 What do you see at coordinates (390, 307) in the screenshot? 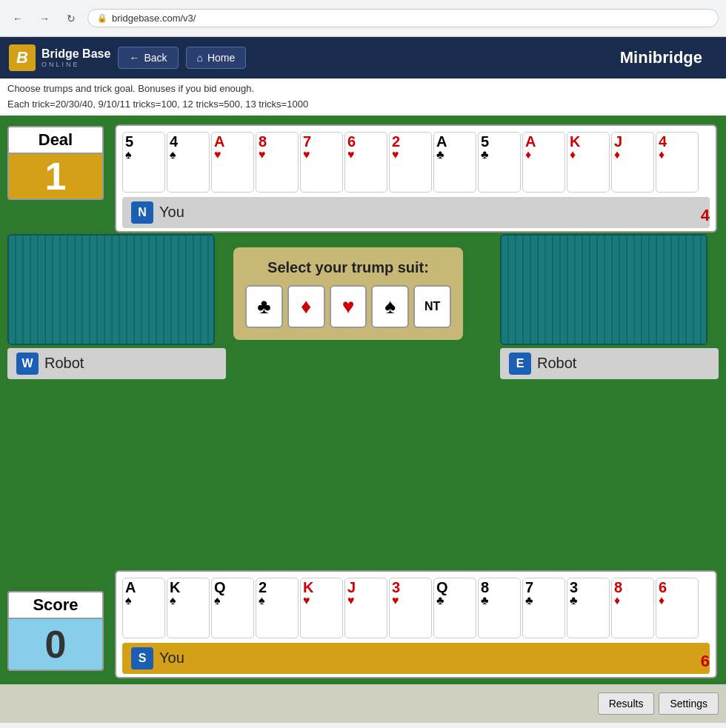
I see `trump-spades-button: ♠` at bounding box center [390, 307].